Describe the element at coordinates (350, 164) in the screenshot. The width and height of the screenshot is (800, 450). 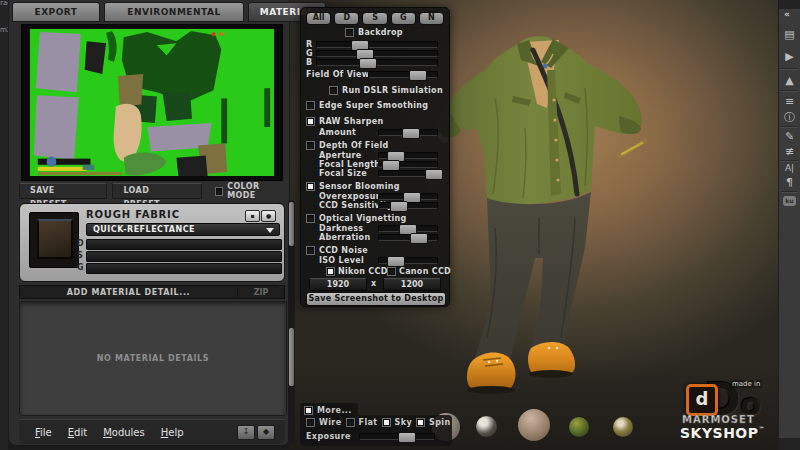
I see `focal-length-label: Focal Length` at that location.